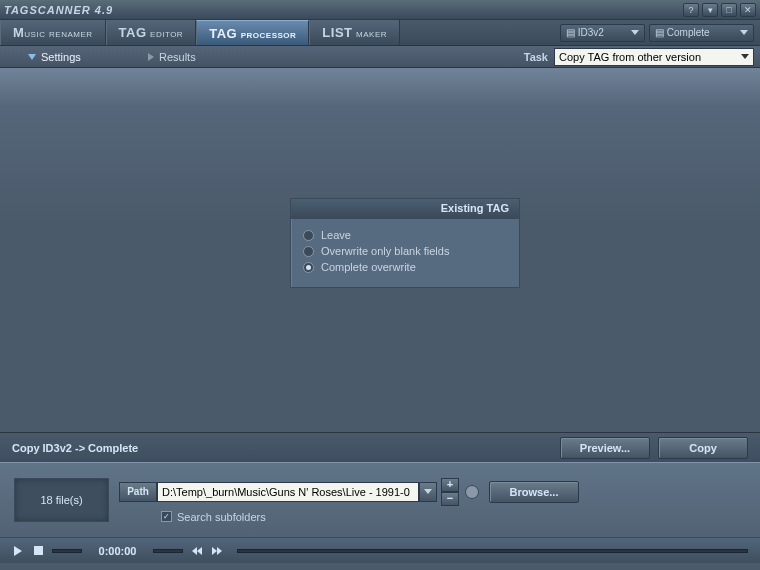  I want to click on close-button: ✕, so click(748, 10).